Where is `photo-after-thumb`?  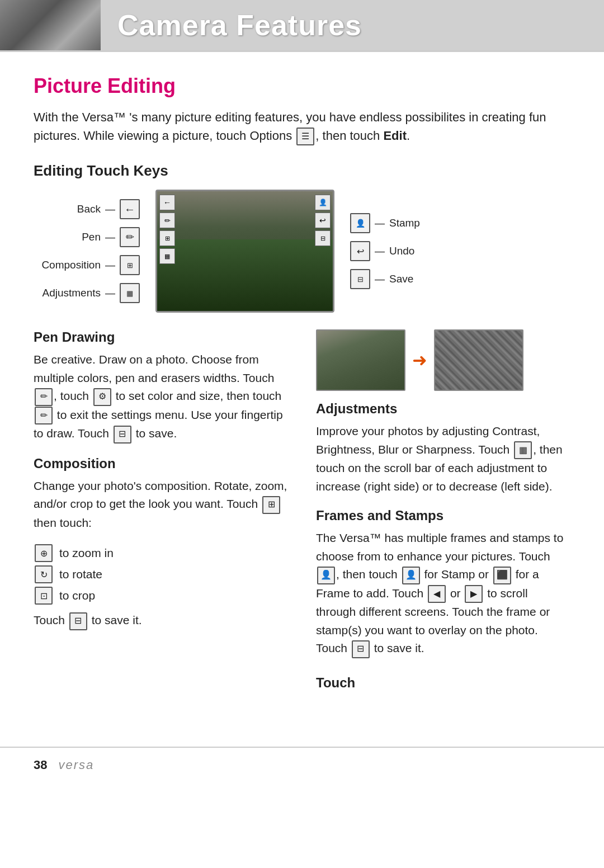 photo-after-thumb is located at coordinates (479, 360).